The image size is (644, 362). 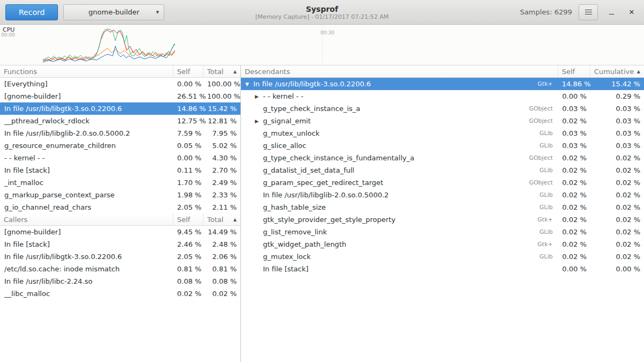 I want to click on function-row: _int_malloc1.70 %2.49 %, so click(x=120, y=182).